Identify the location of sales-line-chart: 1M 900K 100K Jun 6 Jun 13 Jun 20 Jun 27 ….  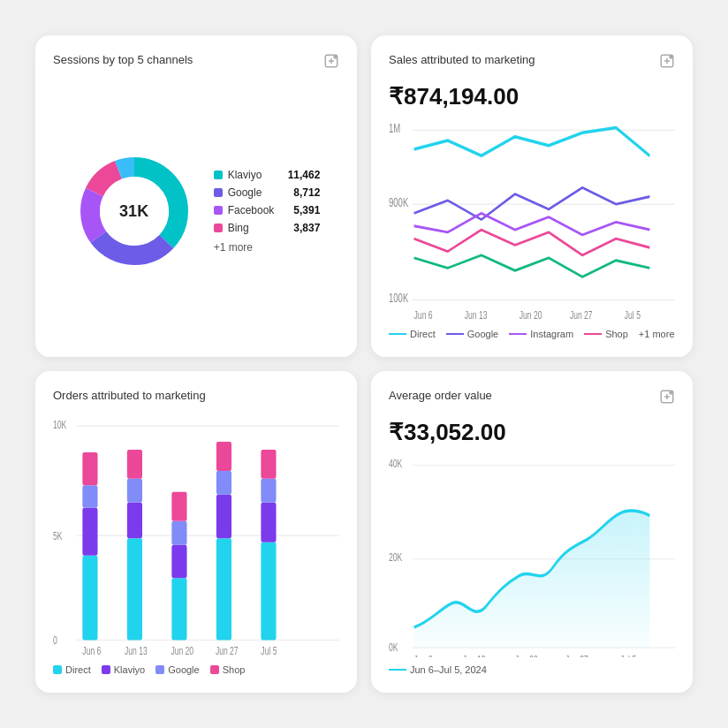
(532, 219).